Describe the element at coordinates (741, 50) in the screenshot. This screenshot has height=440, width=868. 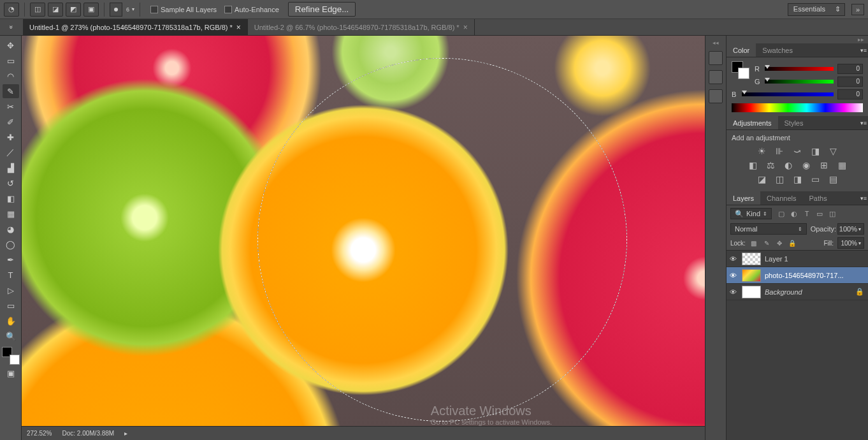
I see `tab-color: Color` at that location.